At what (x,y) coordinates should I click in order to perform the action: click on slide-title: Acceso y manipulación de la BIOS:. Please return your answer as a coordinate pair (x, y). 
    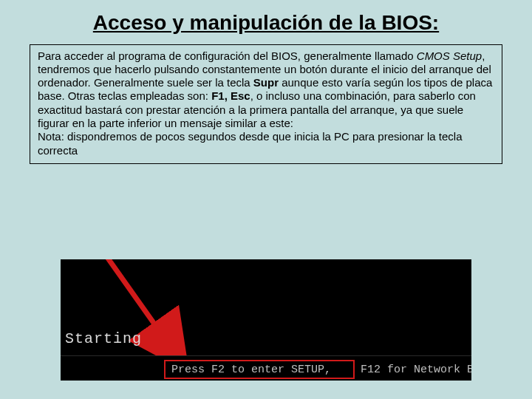
    Looking at the image, I should click on (266, 23).